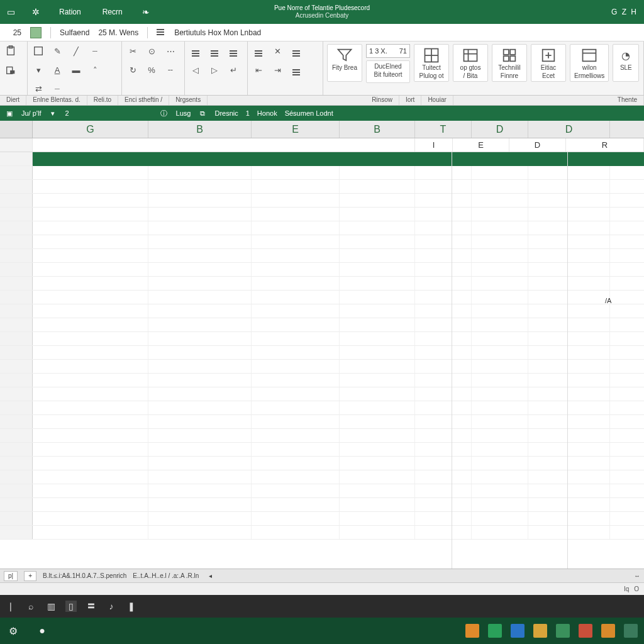 The image size is (644, 644). What do you see at coordinates (113, 12) in the screenshot?
I see `title-tab-2: Recrn` at bounding box center [113, 12].